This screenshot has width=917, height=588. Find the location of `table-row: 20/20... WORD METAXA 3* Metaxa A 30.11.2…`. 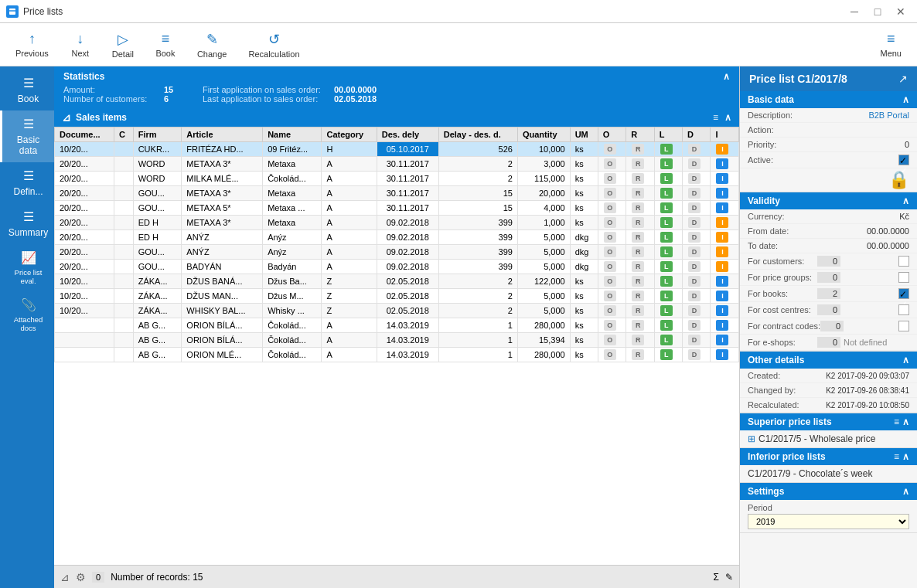

table-row: 20/20... WORD METAXA 3* Metaxa A 30.11.2… is located at coordinates (397, 164).